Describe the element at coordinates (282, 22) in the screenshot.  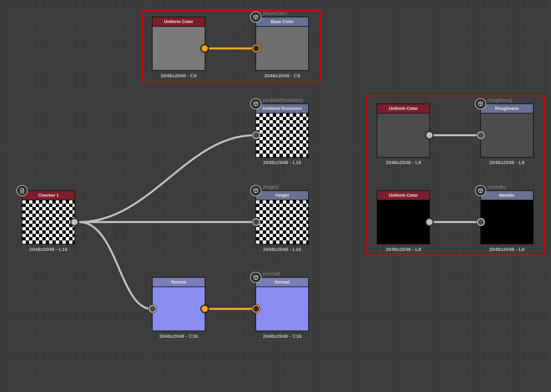
I see `node-title: Base Color` at that location.